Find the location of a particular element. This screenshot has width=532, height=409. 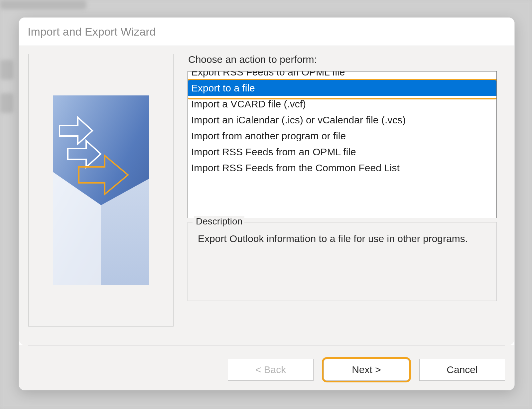

cancel-button: Cancel is located at coordinates (462, 370).